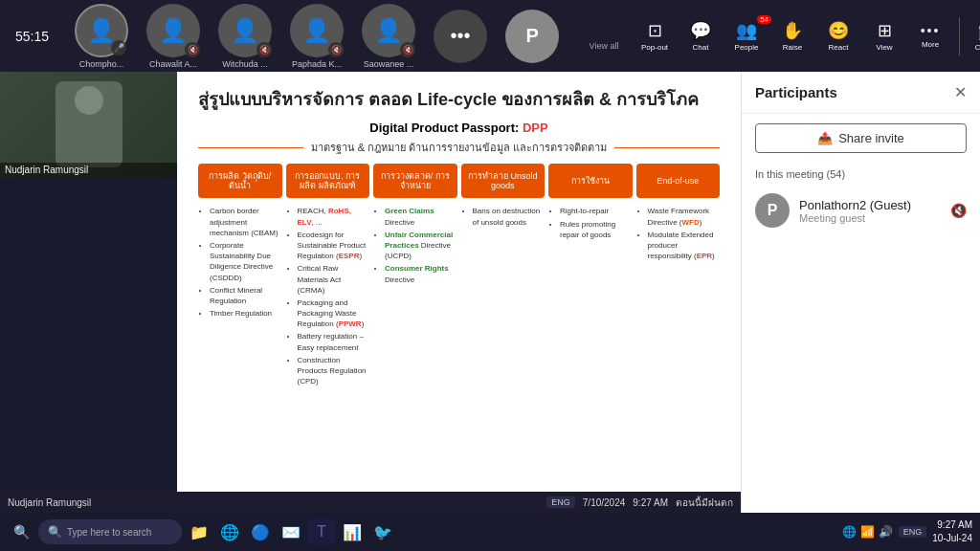 The height and width of the screenshot is (551, 980). What do you see at coordinates (684, 246) in the screenshot?
I see `bullet-6-1: Modulate Extended producer responsibilit…` at bounding box center [684, 246].